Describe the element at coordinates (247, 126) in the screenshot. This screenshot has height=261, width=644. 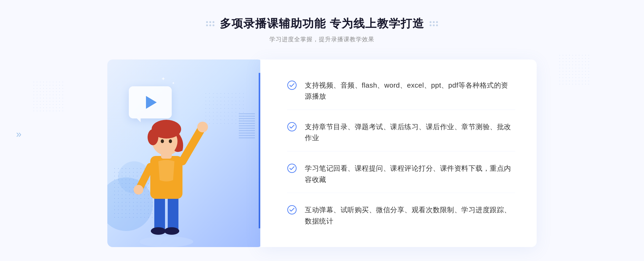
I see `illus-stripe-decoration` at that location.